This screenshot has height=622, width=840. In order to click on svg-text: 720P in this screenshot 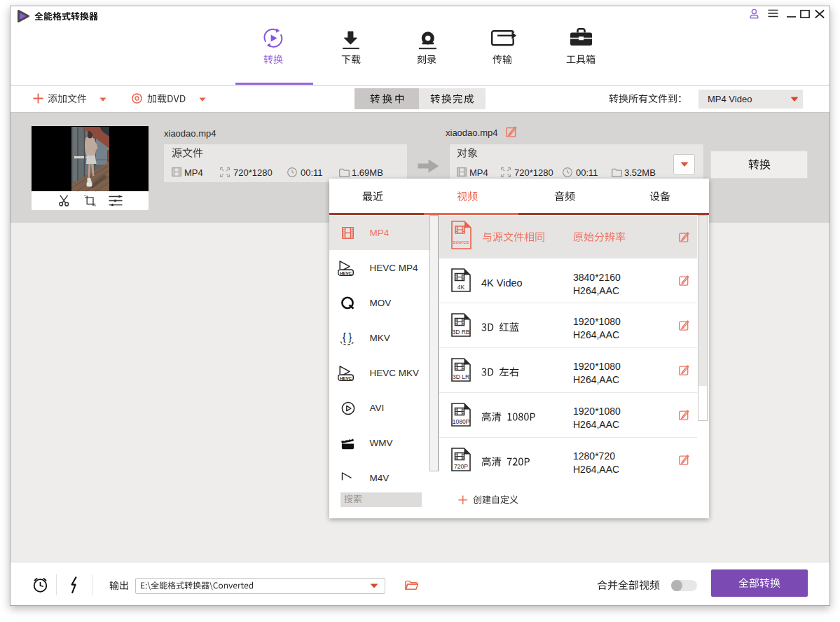, I will do `click(461, 466)`.